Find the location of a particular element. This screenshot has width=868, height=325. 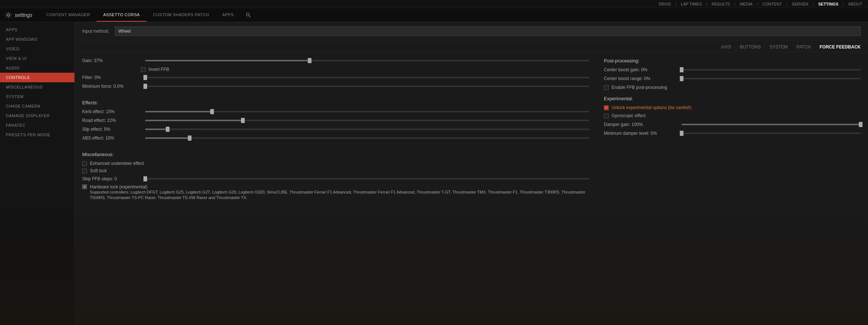

center-boost-range-row: Center boost range: 0% is located at coordinates (732, 79).